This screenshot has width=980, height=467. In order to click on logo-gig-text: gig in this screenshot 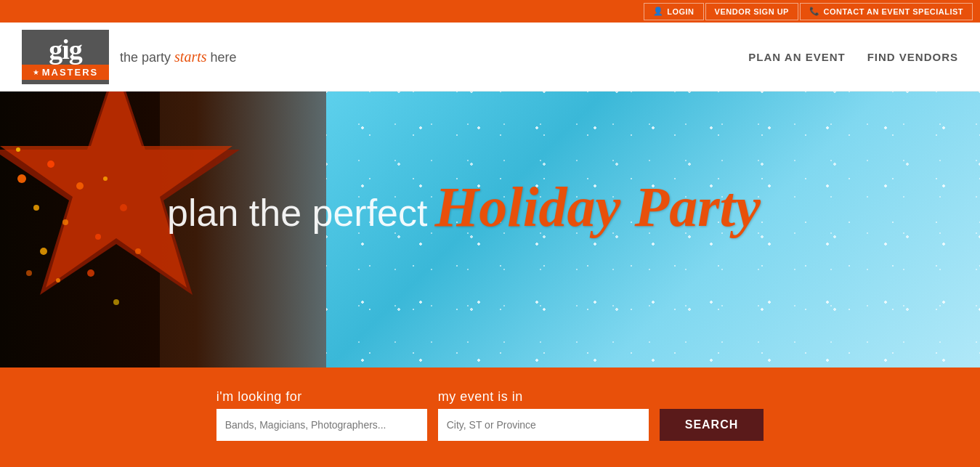, I will do `click(65, 49)`.